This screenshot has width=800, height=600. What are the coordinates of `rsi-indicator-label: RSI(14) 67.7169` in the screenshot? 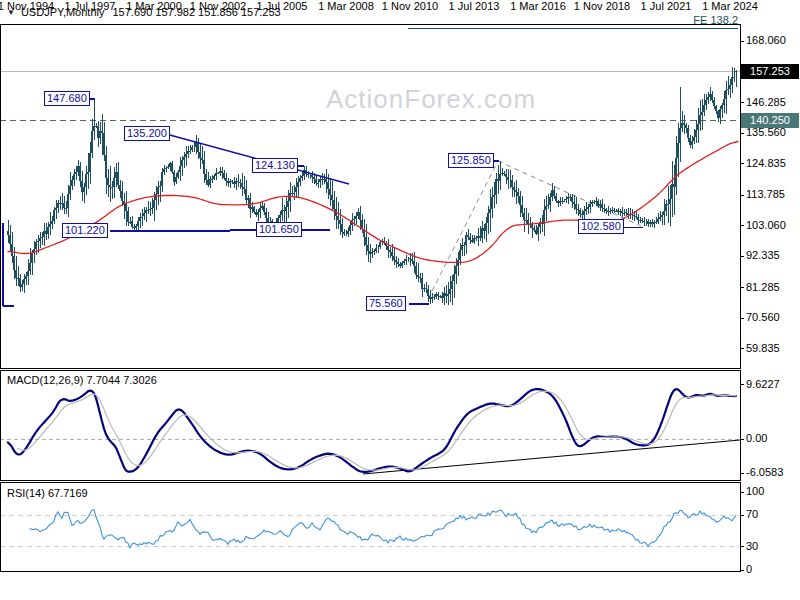 It's located at (48, 493).